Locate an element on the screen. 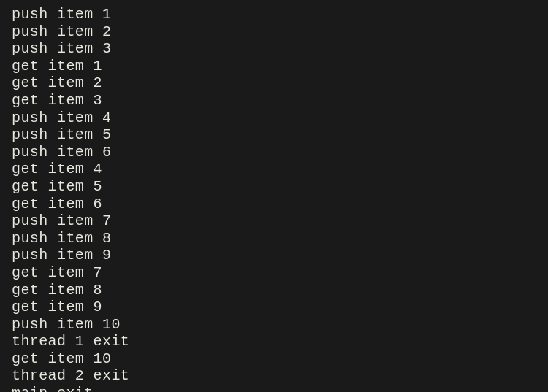  terminal-line: push item 5 is located at coordinates (274, 135).